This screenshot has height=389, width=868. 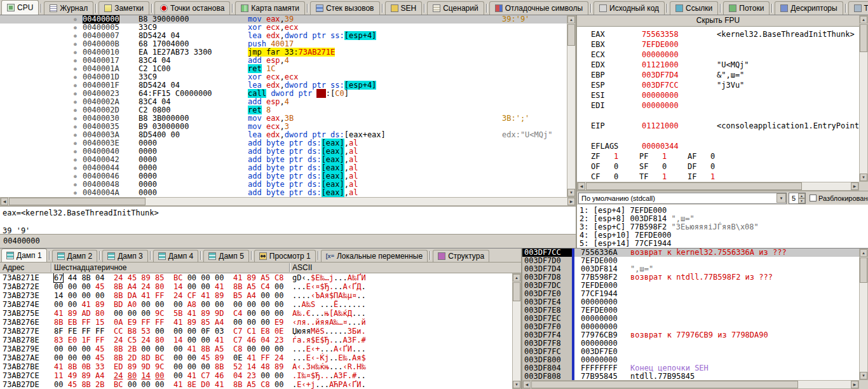 What do you see at coordinates (461, 256) in the screenshot?
I see `tab-struct-7: Структура` at bounding box center [461, 256].